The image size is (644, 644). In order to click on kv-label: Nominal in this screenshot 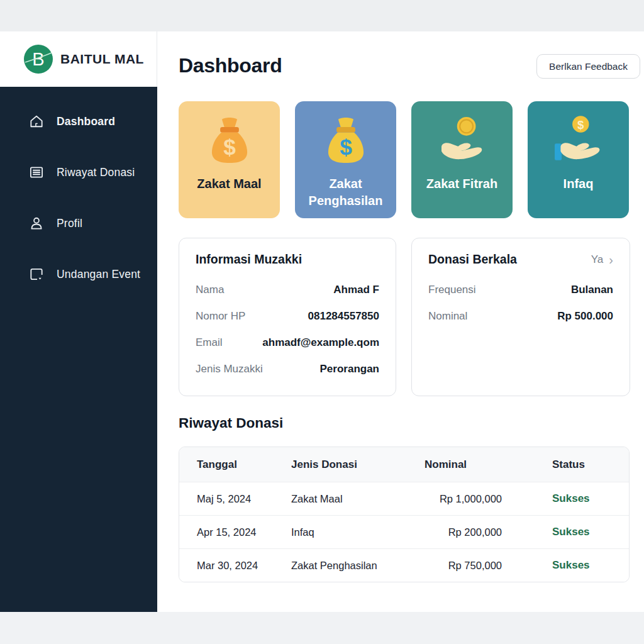, I will do `click(448, 316)`.